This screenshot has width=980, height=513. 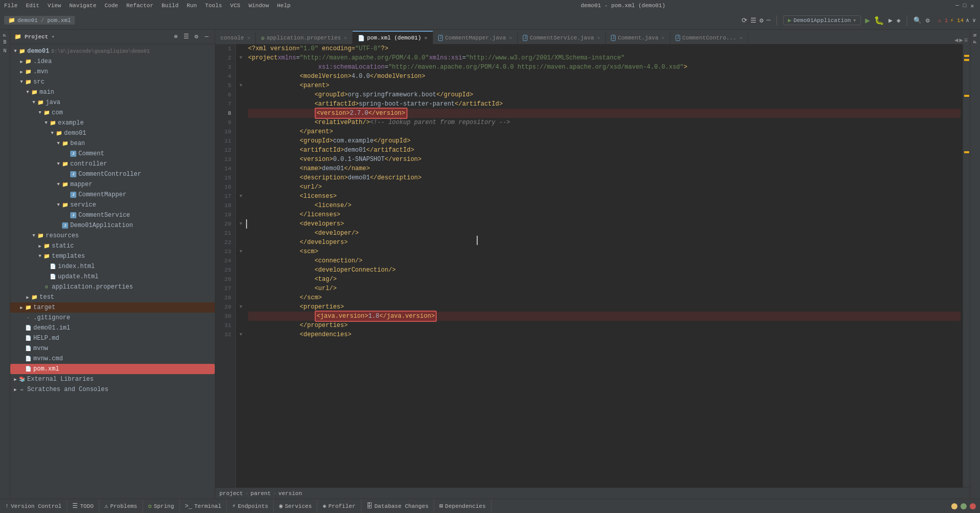 What do you see at coordinates (957, 6) in the screenshot?
I see `minimize-button: ─` at bounding box center [957, 6].